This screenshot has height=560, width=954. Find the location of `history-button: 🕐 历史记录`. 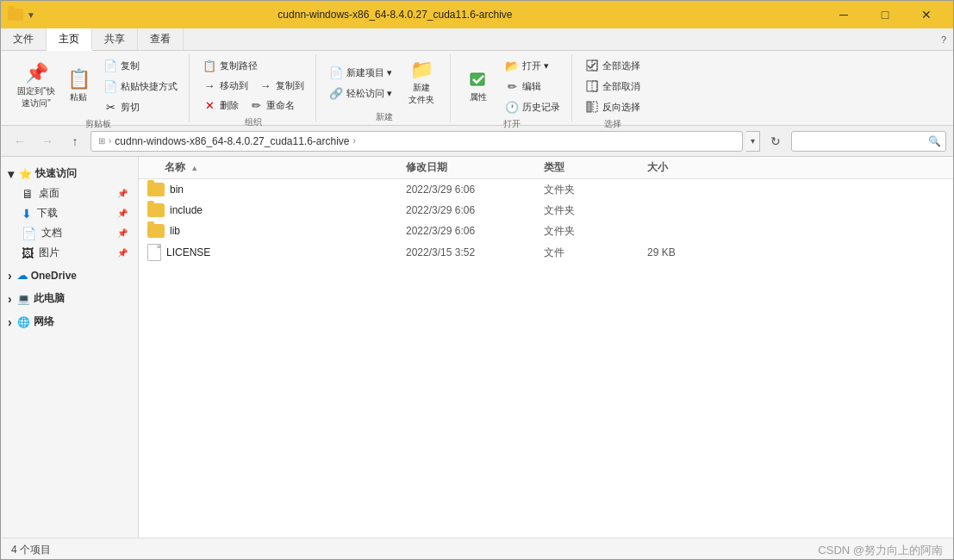

history-button: 🕐 历史记录 is located at coordinates (533, 107).